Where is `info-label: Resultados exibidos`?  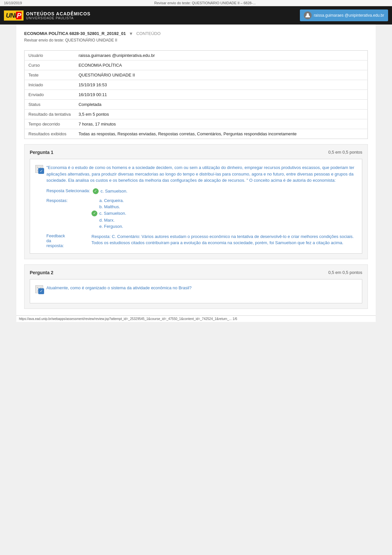
info-label: Resultados exibidos is located at coordinates (50, 134).